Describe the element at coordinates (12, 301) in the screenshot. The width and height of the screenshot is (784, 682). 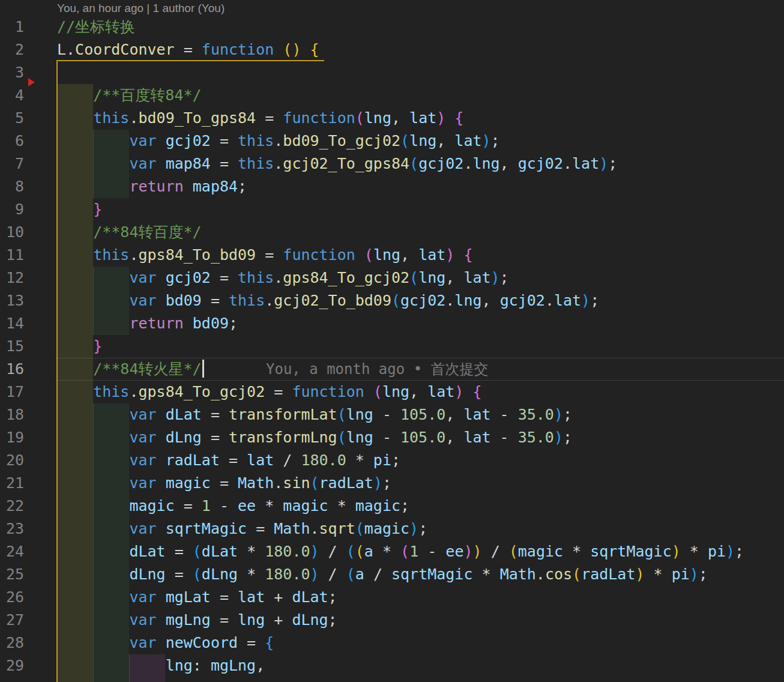
I see `line-number: 13` at that location.